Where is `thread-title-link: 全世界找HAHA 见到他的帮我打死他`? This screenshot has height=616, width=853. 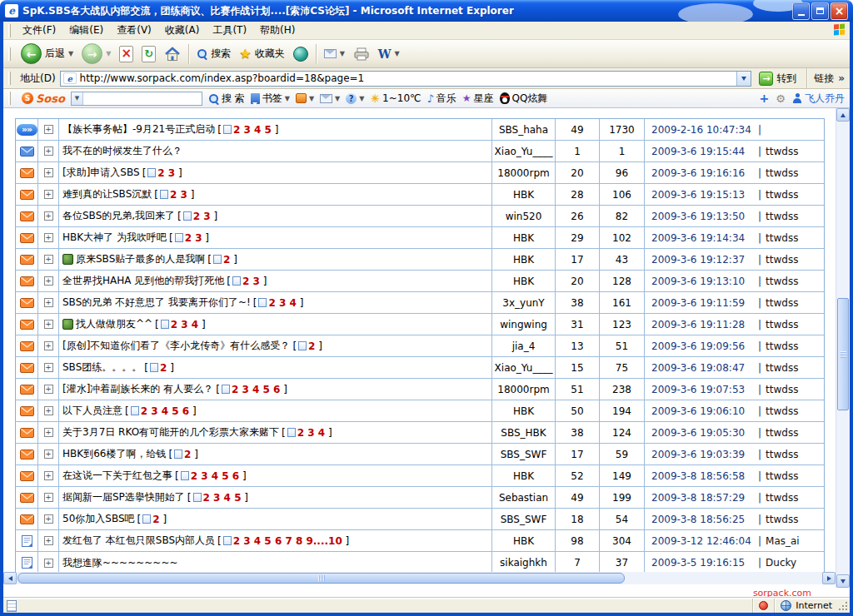 thread-title-link: 全世界找HAHA 见到他的帮我打死他 is located at coordinates (143, 281).